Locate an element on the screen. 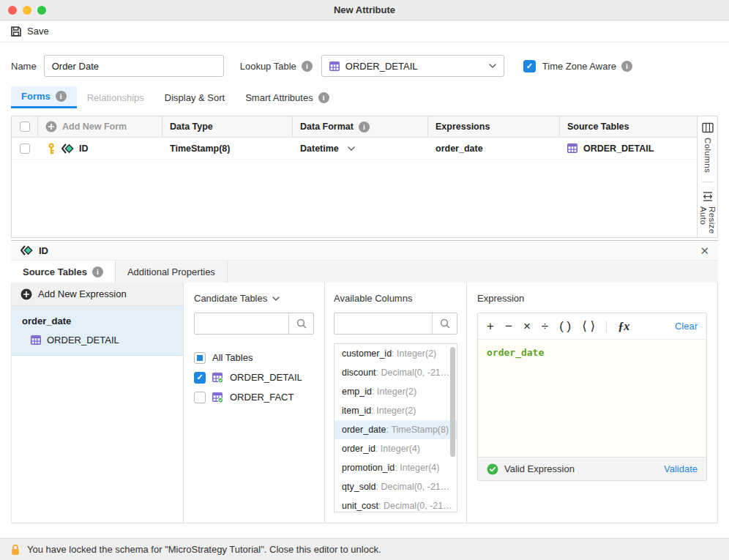  expression-list: Add New Expression order_date ORDER_DETA… is located at coordinates (98, 403).